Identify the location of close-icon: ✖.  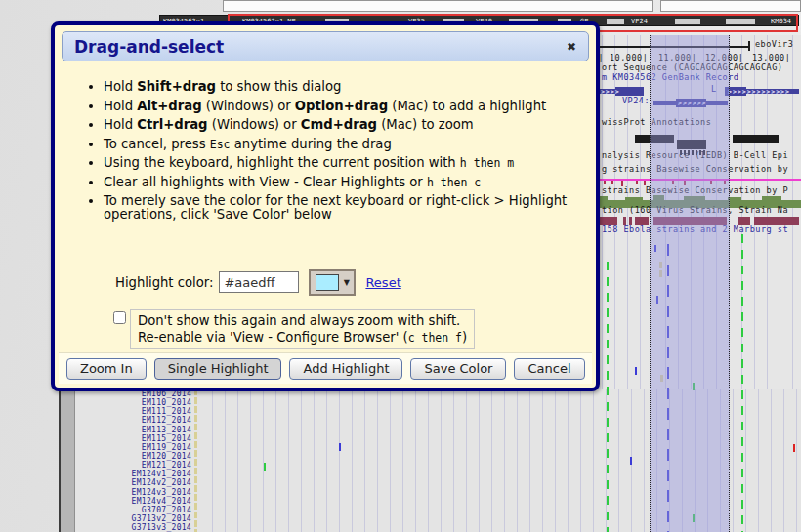
(571, 47).